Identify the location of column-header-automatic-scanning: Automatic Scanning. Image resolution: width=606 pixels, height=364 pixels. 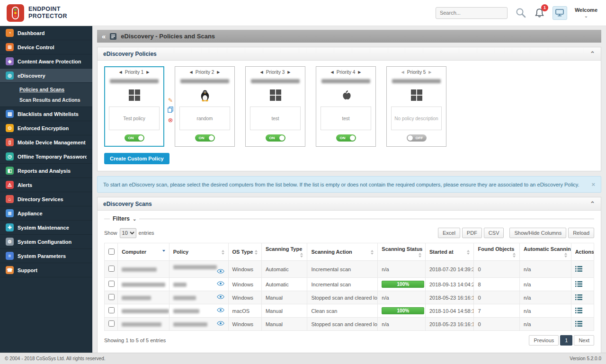
(545, 252).